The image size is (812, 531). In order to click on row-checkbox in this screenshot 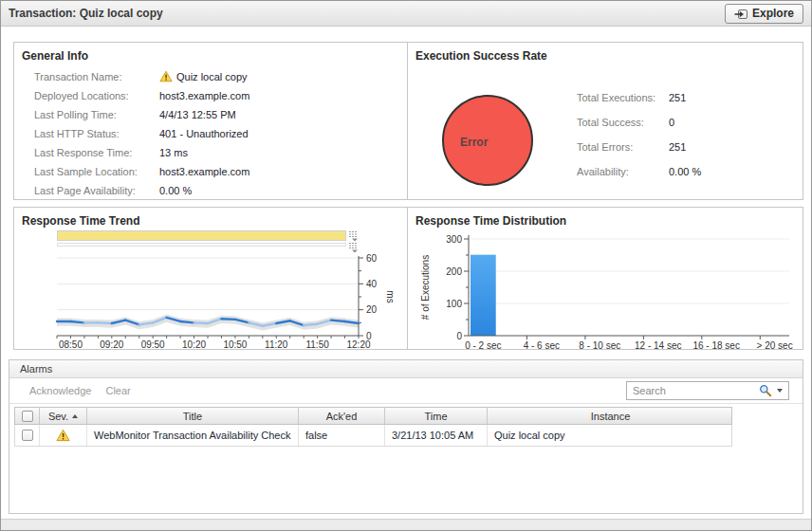, I will do `click(28, 435)`.